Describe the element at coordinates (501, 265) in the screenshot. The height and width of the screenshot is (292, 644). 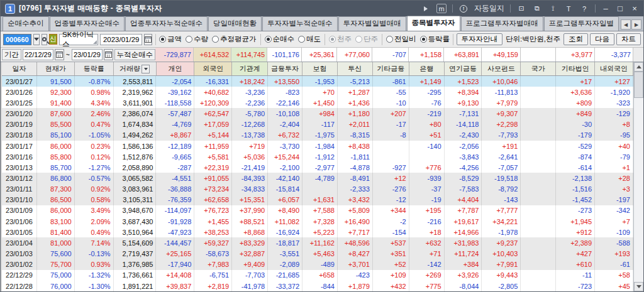
I see `cell: +7,991` at that location.